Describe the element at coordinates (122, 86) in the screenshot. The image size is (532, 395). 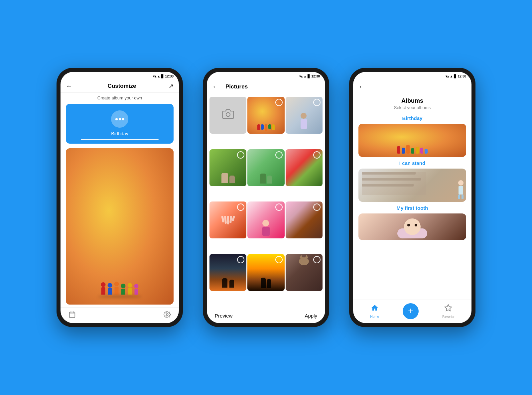
I see `customize-title: Customize` at that location.